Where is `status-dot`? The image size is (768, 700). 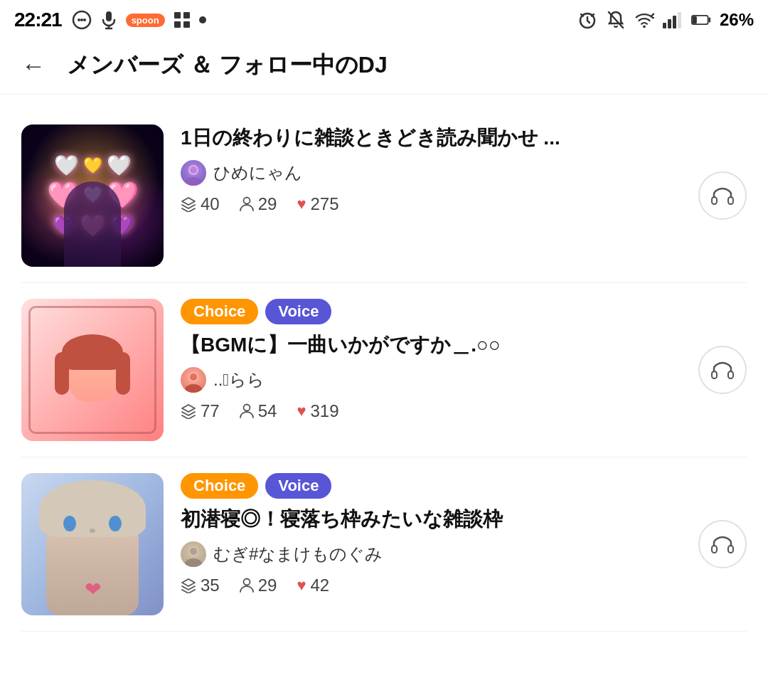
status-dot is located at coordinates (203, 20).